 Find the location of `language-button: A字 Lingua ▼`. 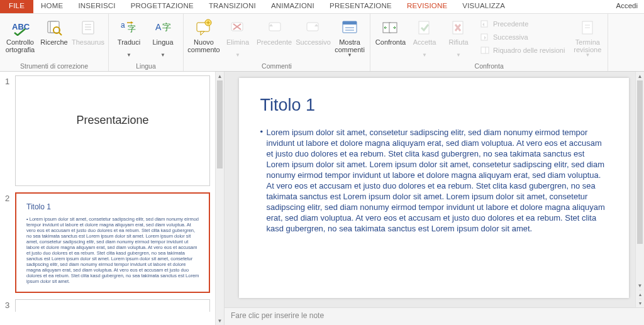

language-button: A字 Lingua ▼ is located at coordinates (163, 36).